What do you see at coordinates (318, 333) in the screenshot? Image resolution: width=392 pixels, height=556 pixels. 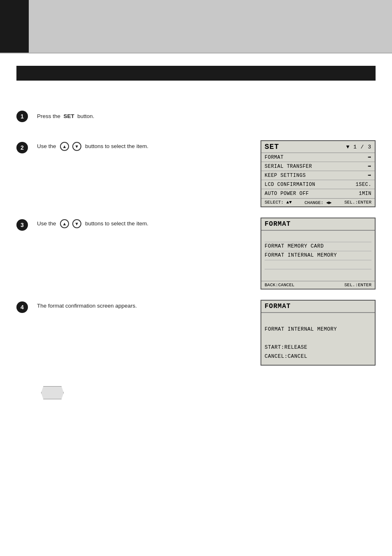 I see `format-screen-2: FORMAT FORMAT INTERNAL MEMORY START:RELE…` at bounding box center [318, 333].